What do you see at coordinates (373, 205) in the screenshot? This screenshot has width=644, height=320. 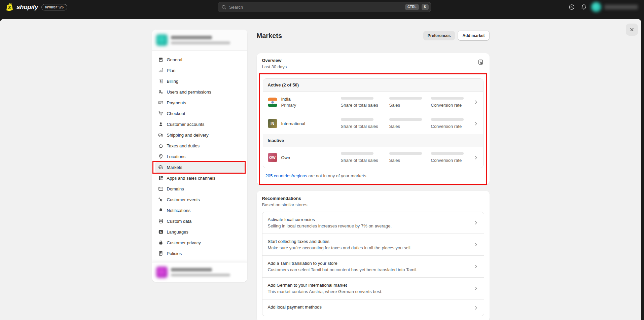 I see `recommendations-subtitle: Based on similar stores` at bounding box center [373, 205].